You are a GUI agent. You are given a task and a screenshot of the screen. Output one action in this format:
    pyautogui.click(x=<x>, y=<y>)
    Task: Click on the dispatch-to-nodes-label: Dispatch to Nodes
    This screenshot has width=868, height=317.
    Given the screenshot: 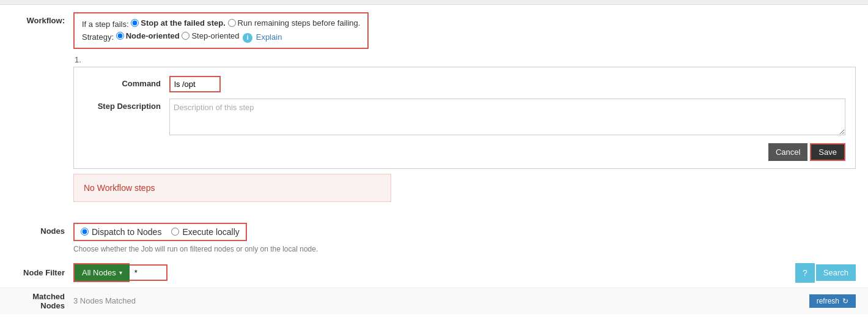 What is the action you would take?
    pyautogui.click(x=127, y=232)
    